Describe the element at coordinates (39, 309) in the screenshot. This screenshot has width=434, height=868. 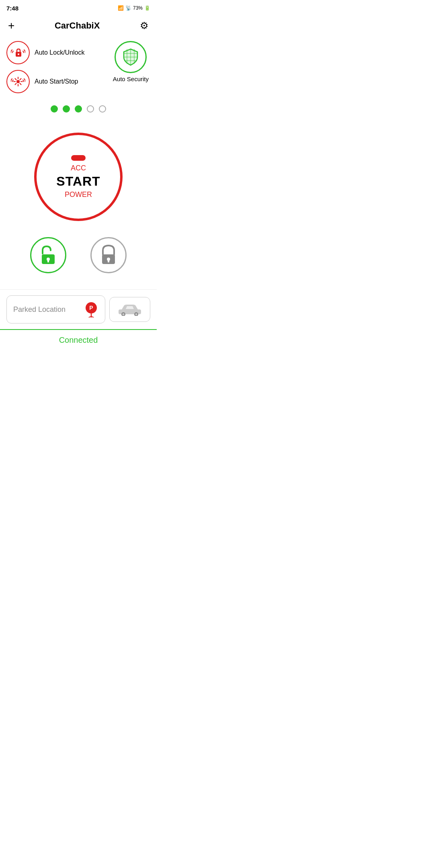
I see `parked-location-label: Parked Location` at that location.